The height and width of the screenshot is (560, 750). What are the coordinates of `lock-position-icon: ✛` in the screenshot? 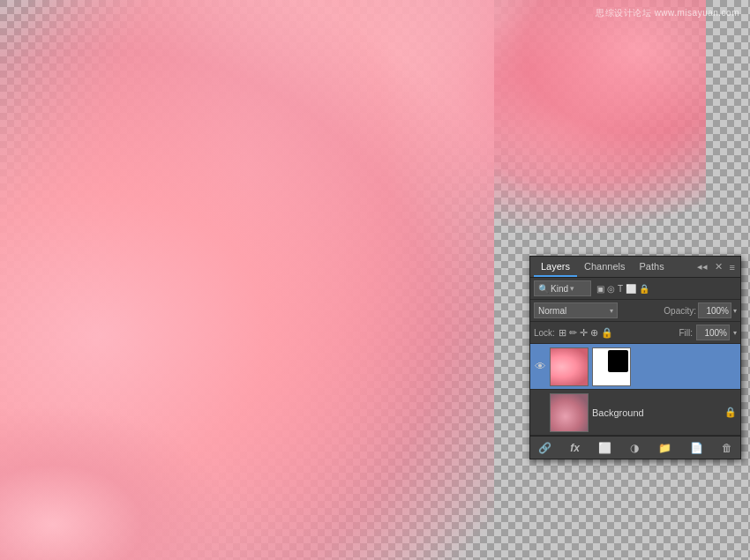 It's located at (584, 333).